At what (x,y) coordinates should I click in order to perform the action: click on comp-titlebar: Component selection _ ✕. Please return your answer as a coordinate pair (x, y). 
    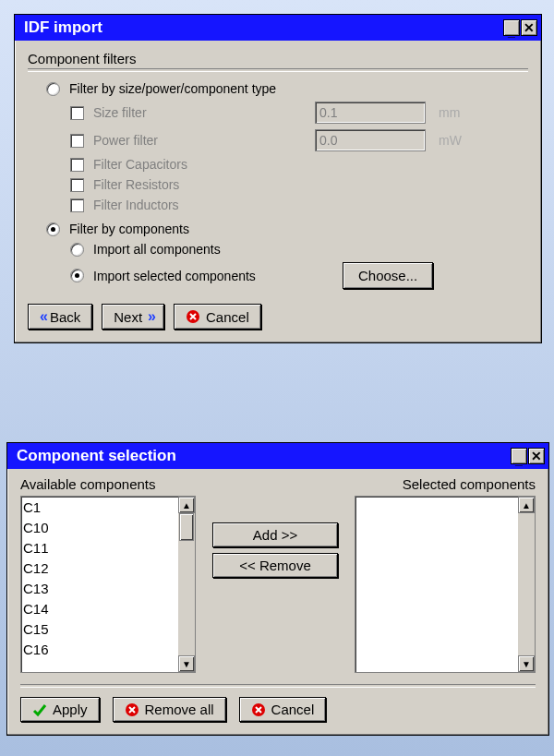
    Looking at the image, I should click on (278, 456).